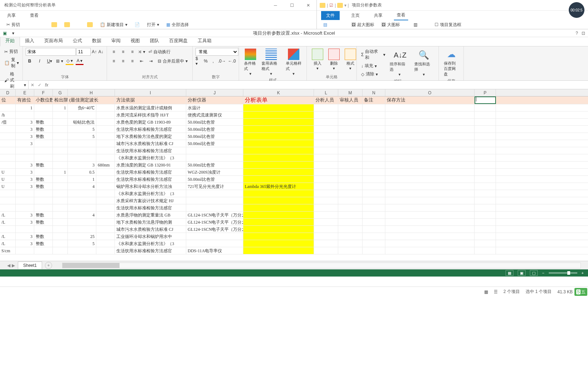 The image size is (588, 368). What do you see at coordinates (215, 187) in the screenshot?
I see `cell: 721可见分光光度计` at bounding box center [215, 187].